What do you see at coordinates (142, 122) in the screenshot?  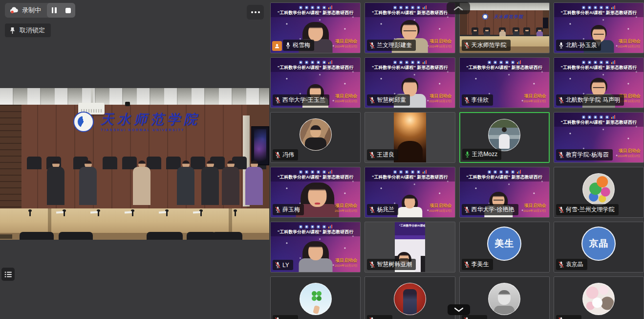 I see `university-logo-group: 天水师范学院 TIANSHUI NORMAL UNIVERSITY` at bounding box center [142, 122].